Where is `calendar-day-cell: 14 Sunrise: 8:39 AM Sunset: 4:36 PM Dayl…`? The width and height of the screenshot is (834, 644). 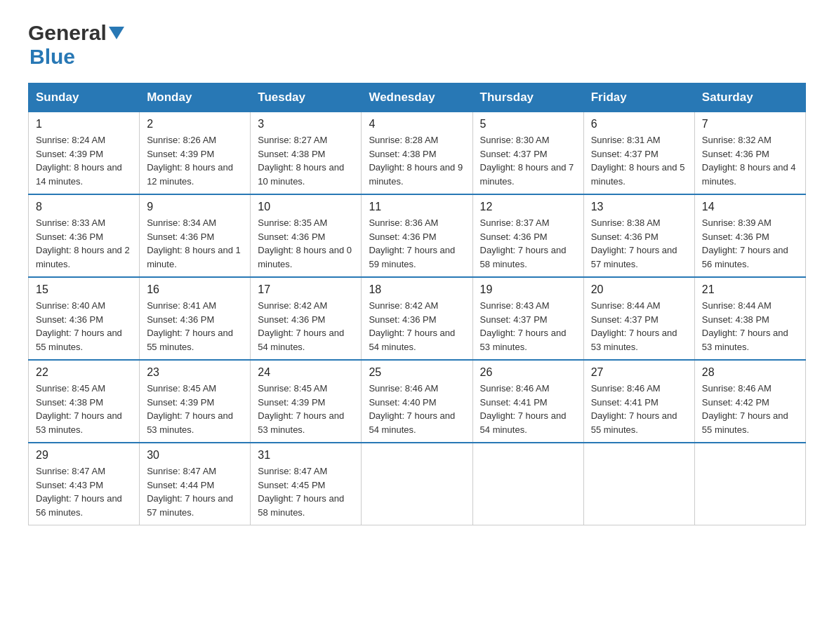
calendar-day-cell: 14 Sunrise: 8:39 AM Sunset: 4:36 PM Dayl… is located at coordinates (750, 236).